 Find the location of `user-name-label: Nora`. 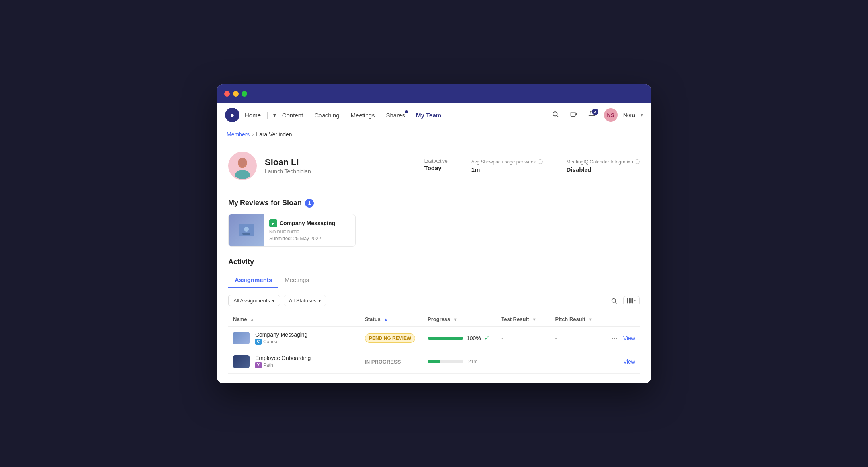

user-name-label: Nora is located at coordinates (629, 115).